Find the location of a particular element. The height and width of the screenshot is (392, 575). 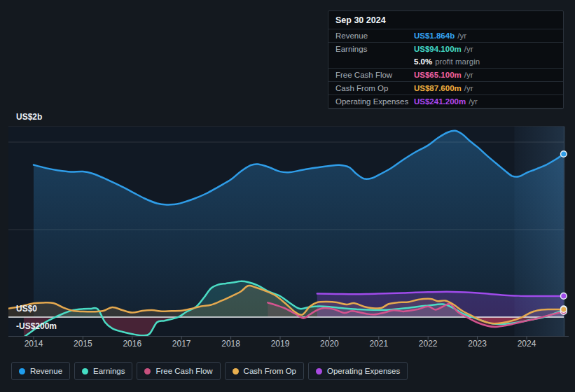

y-axis-label-neg200m: -US$200m is located at coordinates (36, 326).